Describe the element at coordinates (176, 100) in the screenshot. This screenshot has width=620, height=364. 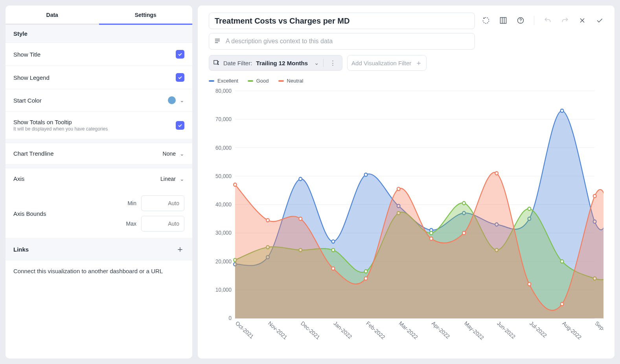
I see `start-color-picker: ⌄` at that location.